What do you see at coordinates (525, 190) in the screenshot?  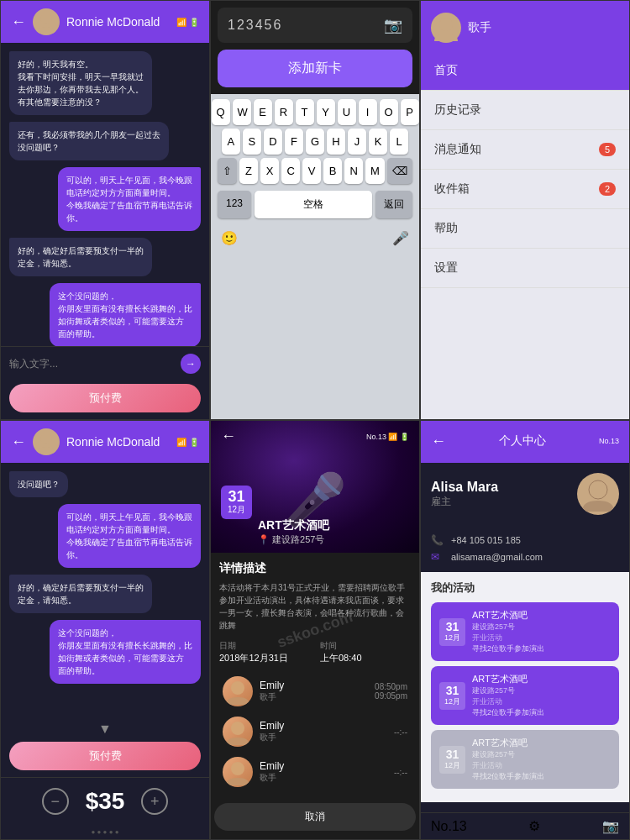 I see `menu-item-inbox: 收件箱 2` at bounding box center [525, 190].